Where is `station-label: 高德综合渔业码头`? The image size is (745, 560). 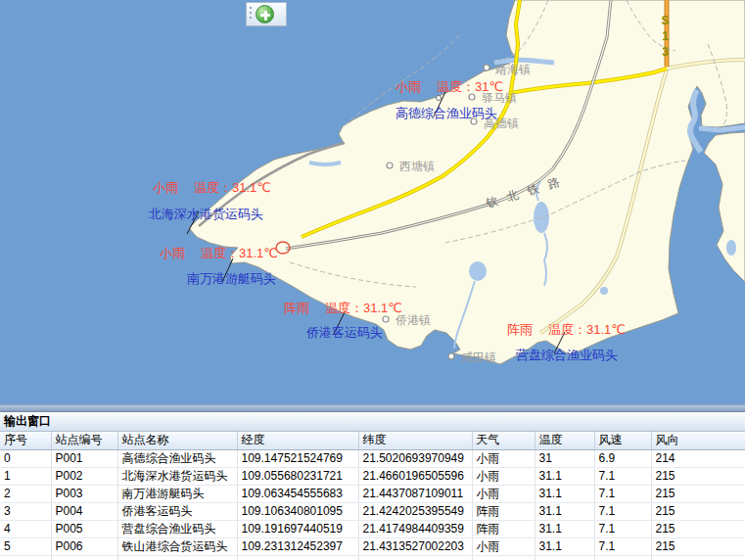 station-label: 高德综合渔业码头 is located at coordinates (446, 114).